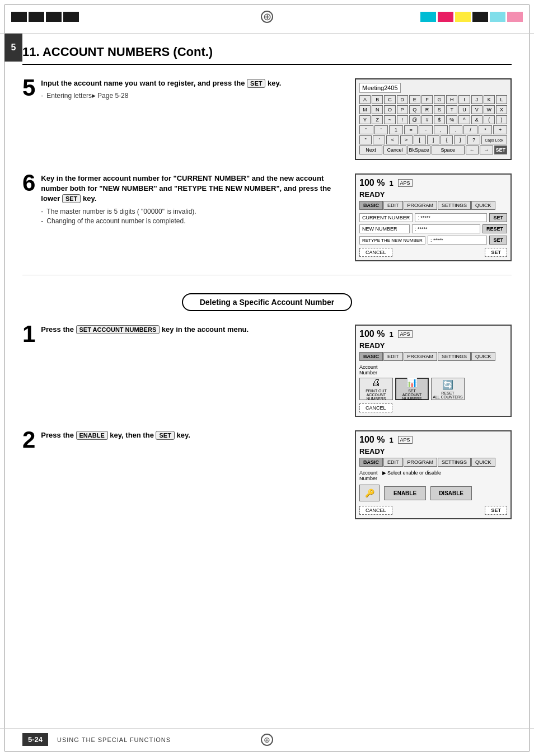 The image size is (534, 756). Describe the element at coordinates (472, 150) in the screenshot. I see `key-left: ←` at that location.